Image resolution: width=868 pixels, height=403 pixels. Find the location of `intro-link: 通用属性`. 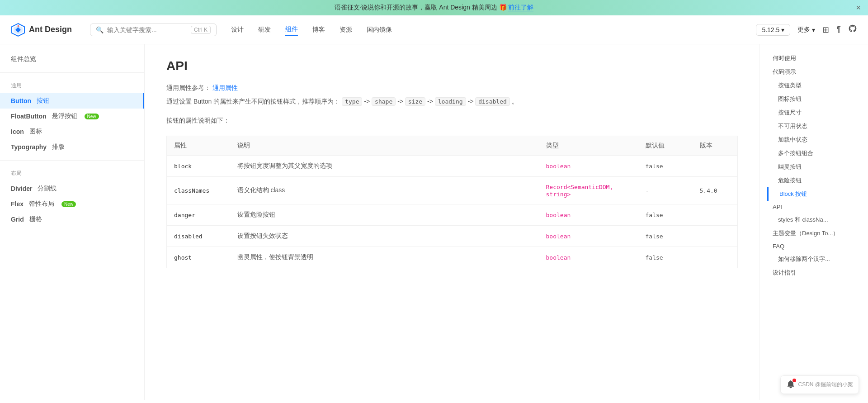

intro-link: 通用属性 is located at coordinates (225, 88).